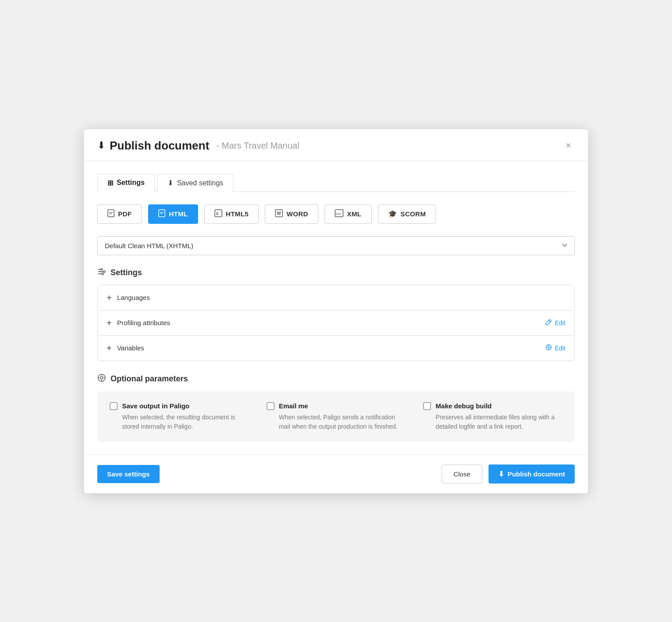 This screenshot has width=672, height=622. I want to click on optional-parameters-section: Optional parameters Save output in Palig…, so click(336, 408).